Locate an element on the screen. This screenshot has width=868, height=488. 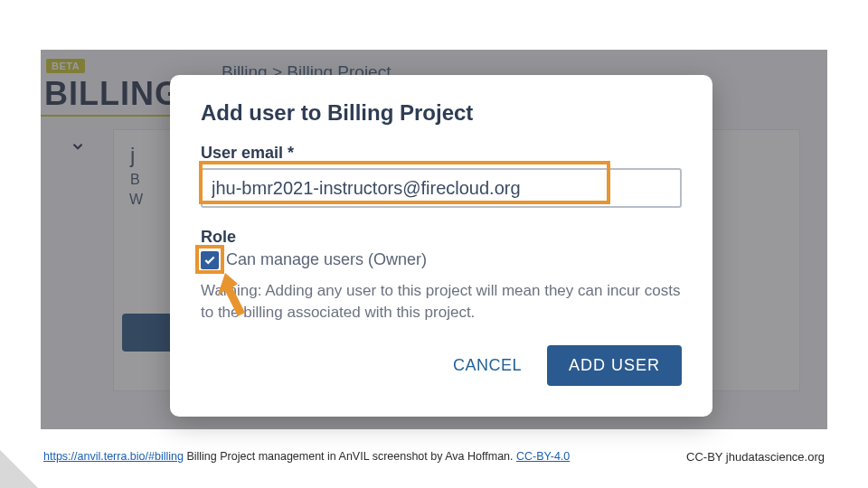
check-icon is located at coordinates (210, 260).